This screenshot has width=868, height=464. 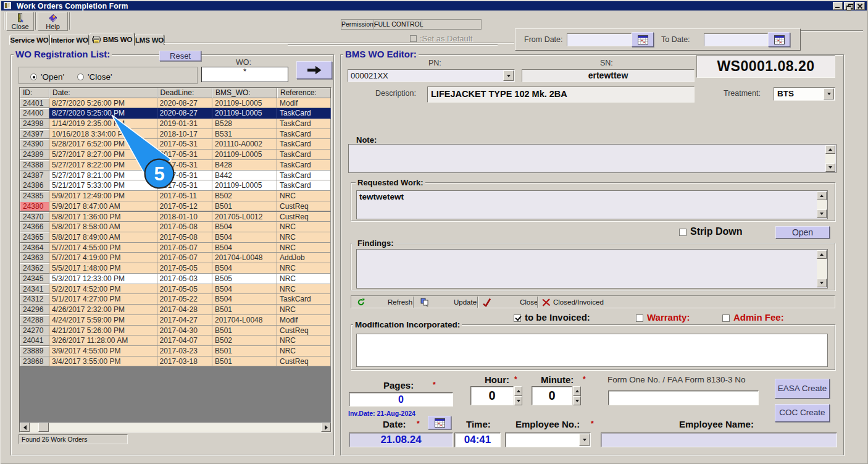 I want to click on radio-close, so click(x=80, y=77).